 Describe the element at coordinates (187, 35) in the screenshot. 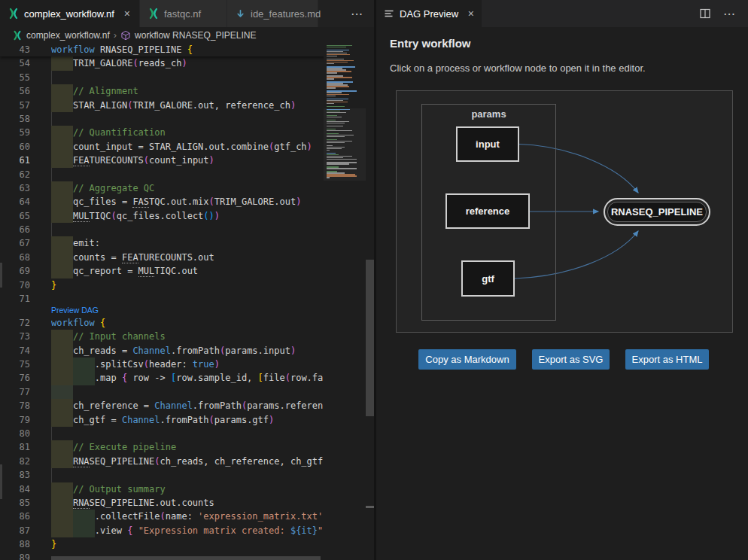

I see `breadcrumb: complex_workflow.nf › workflow RNASEQ_PI…` at that location.